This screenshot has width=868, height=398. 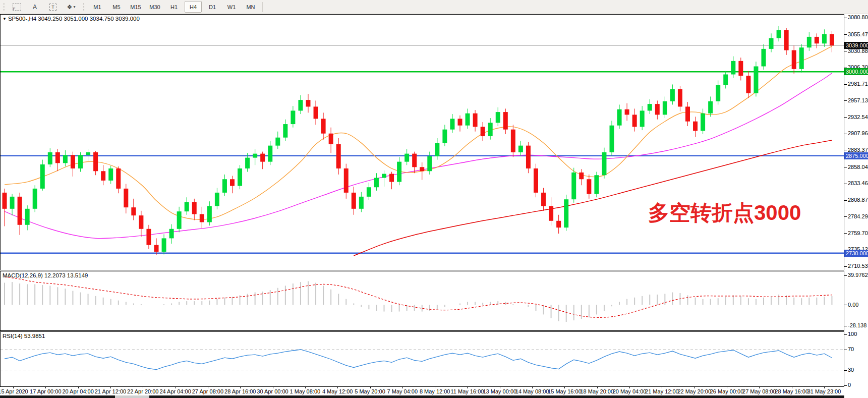 I want to click on price-level-badge: 3000.000, so click(x=856, y=72).